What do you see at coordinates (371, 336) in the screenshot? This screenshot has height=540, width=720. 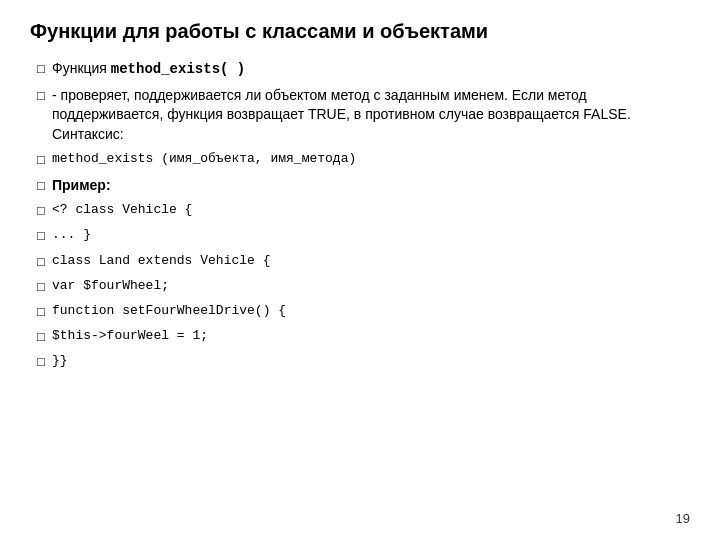 I see `item-10-text: $this->fourWeel = 1;` at bounding box center [371, 336].